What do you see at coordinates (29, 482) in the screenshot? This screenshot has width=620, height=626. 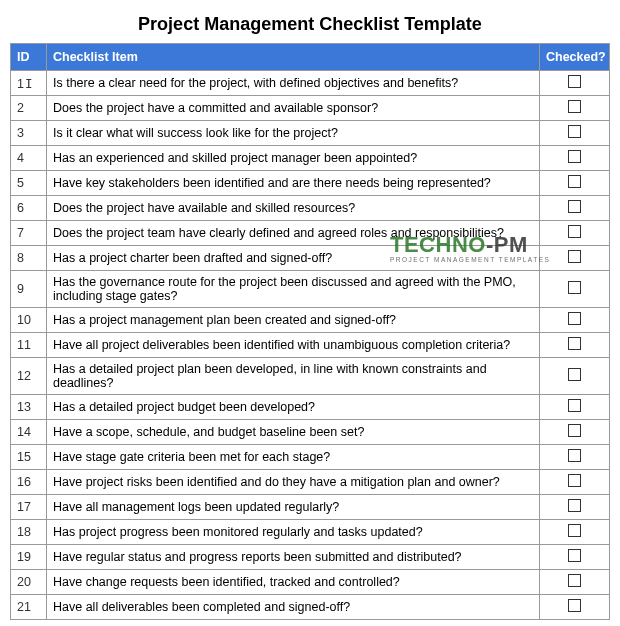 I see `row-id: 16` at bounding box center [29, 482].